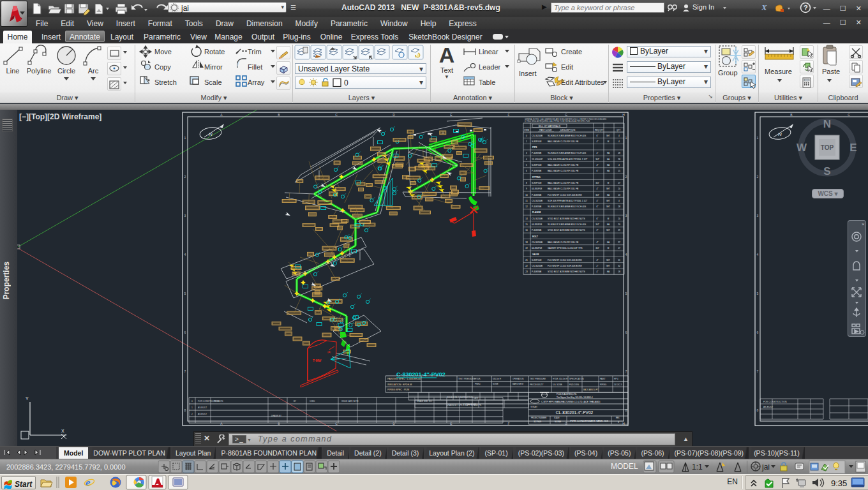 The height and width of the screenshot is (490, 868). What do you see at coordinates (317, 360) in the screenshot?
I see `svg-text: T-MW` at bounding box center [317, 360].